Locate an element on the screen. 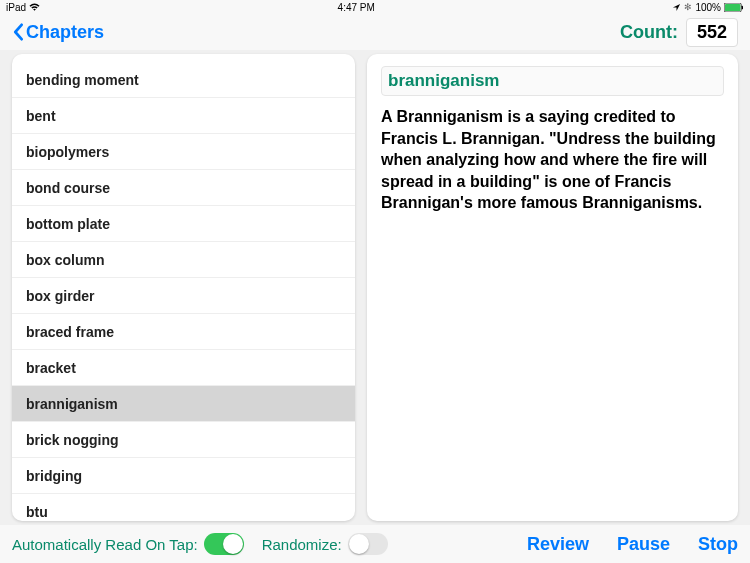 Image resolution: width=750 pixels, height=563 pixels. count-value: 552 is located at coordinates (712, 32).